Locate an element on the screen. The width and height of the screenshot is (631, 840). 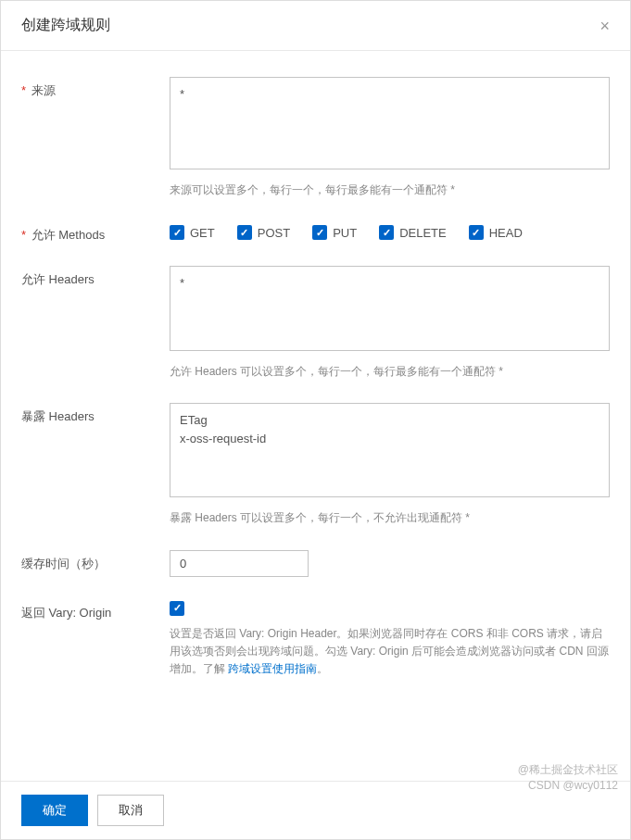
row-methods: 允许 Methods GET POST PUT is located at coordinates (315, 232).